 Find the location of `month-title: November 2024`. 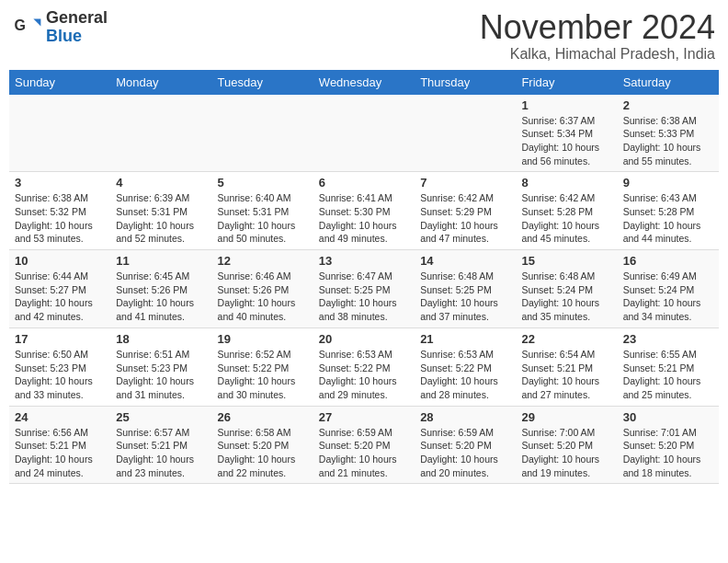

month-title: November 2024 is located at coordinates (597, 28).